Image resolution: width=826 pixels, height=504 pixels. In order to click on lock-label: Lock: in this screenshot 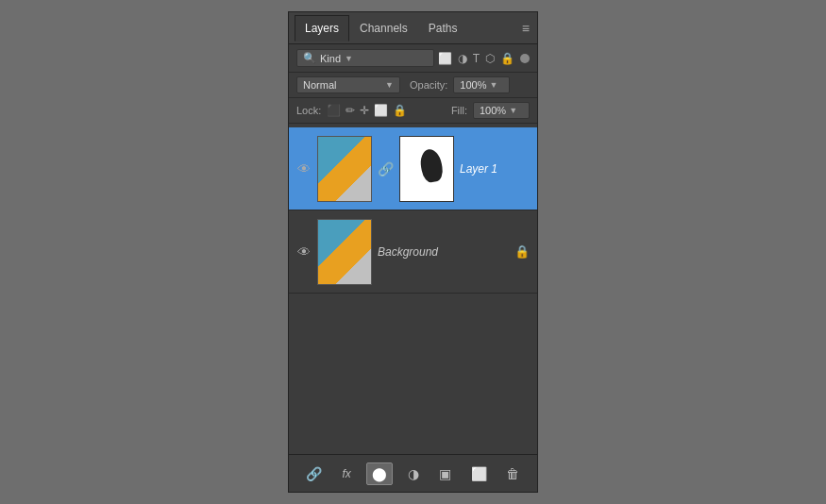, I will do `click(309, 110)`.